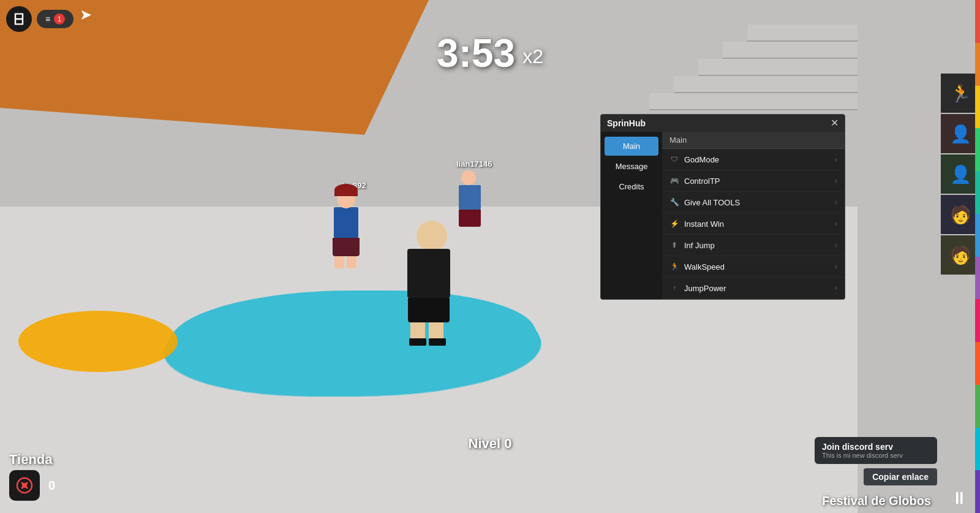  Describe the element at coordinates (48, 19) in the screenshot. I see `menu-icon: ≡` at that location.